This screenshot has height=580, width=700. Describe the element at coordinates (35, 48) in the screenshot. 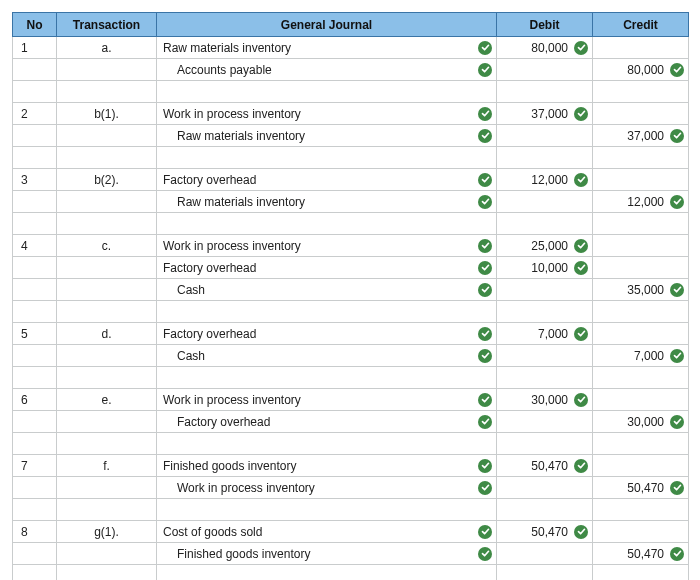

I see `cell-no: 1` at that location.